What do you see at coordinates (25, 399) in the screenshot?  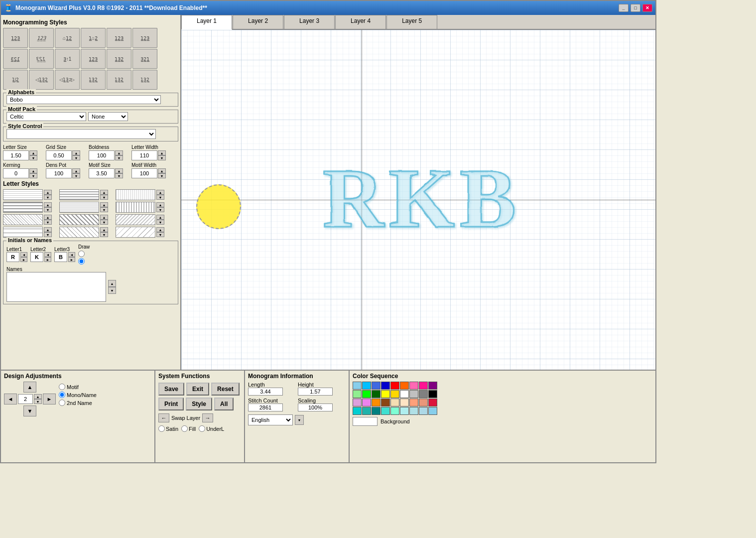 I see `da-number-input` at bounding box center [25, 399].